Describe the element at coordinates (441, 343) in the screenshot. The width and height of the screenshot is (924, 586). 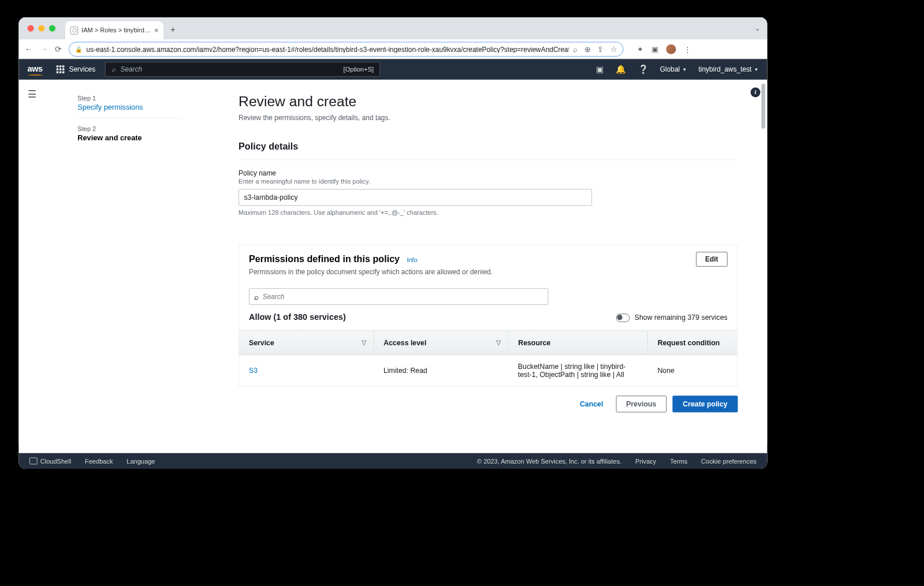
I see `col-access-level: Access level▽` at that location.